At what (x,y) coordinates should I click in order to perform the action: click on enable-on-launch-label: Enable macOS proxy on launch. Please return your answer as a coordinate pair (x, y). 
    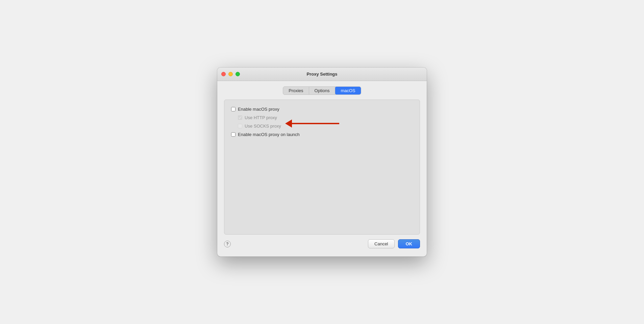
    Looking at the image, I should click on (269, 134).